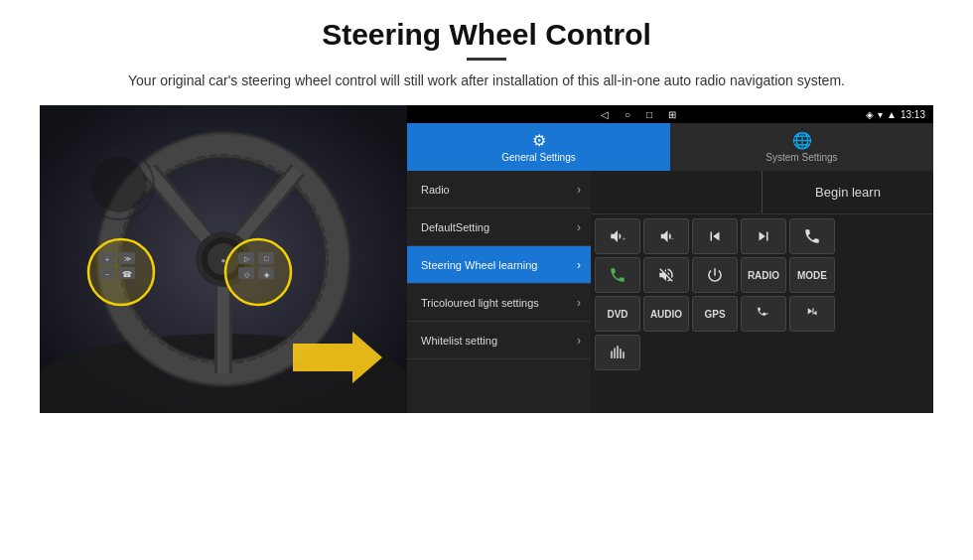  I want to click on menu-whitelist-label: Whitelist setting, so click(459, 341).